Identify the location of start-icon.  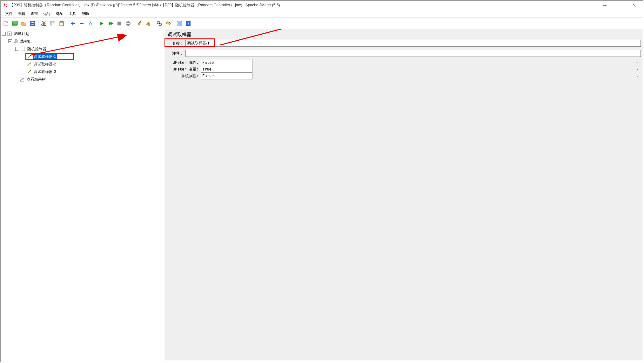
(102, 24).